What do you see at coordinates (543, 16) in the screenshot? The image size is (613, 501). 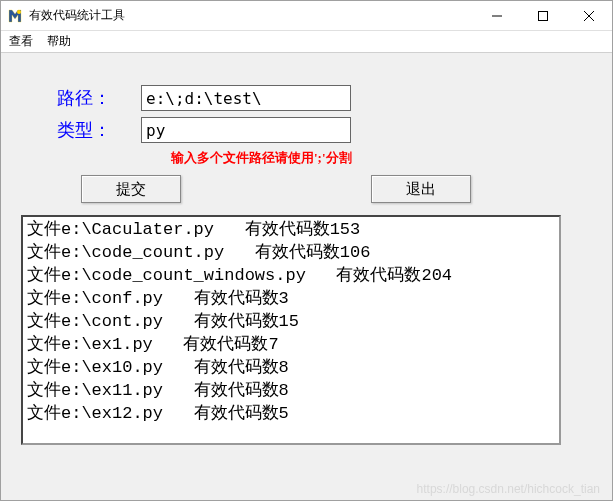 I see `maximize-button` at bounding box center [543, 16].